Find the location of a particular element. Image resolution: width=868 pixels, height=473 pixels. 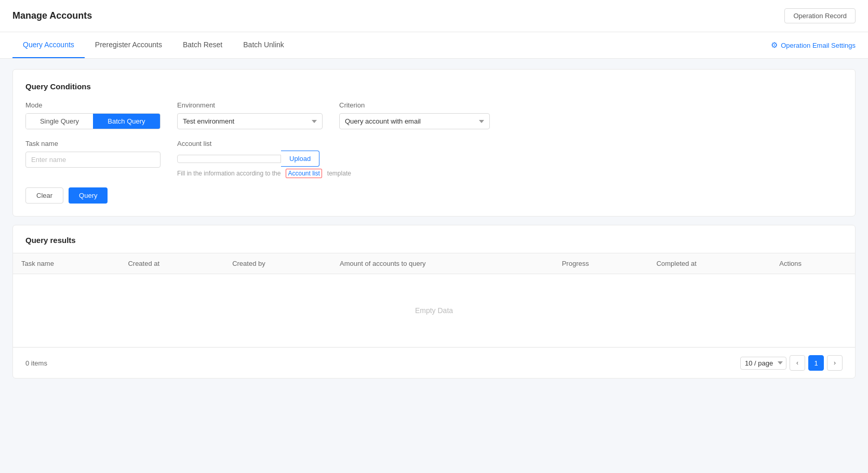

batch-query-btn: Batch Query is located at coordinates (127, 121).